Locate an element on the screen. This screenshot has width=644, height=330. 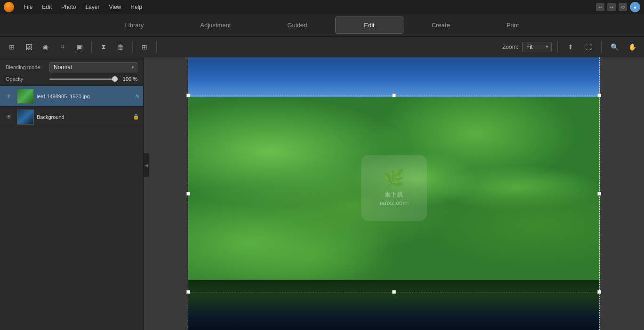
app-icon is located at coordinates (9, 7).